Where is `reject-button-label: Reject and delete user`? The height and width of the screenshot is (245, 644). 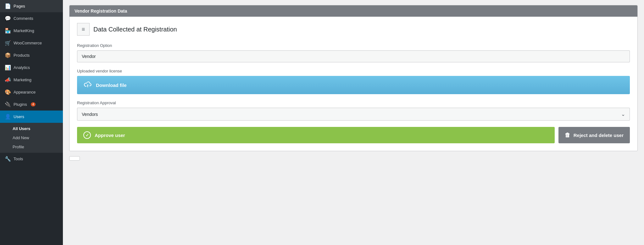
reject-button-label: Reject and delete user is located at coordinates (599, 135).